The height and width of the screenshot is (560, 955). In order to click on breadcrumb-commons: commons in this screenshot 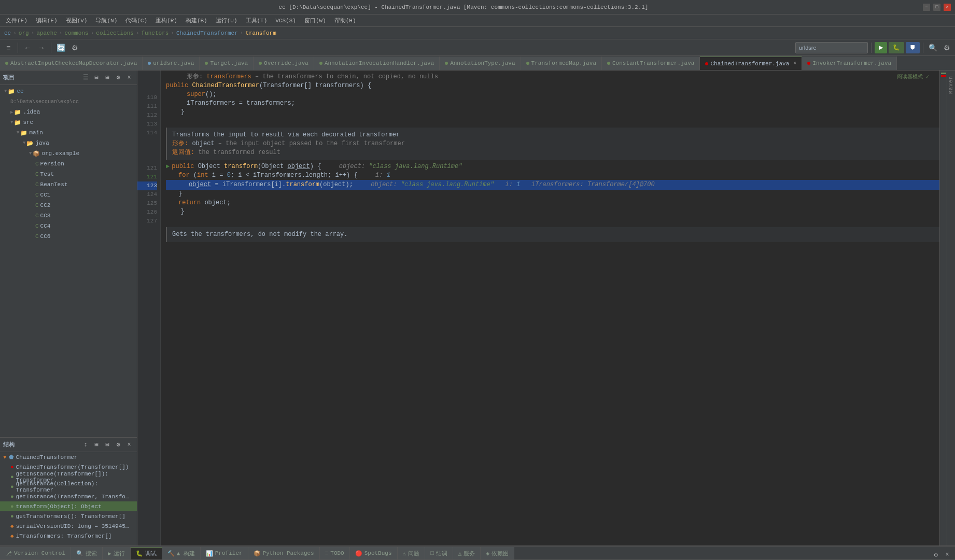, I will do `click(76, 33)`.